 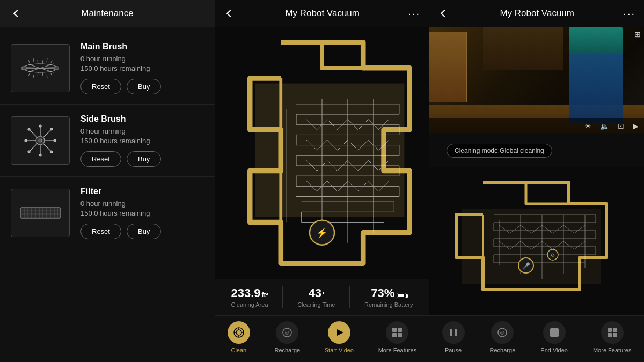 What do you see at coordinates (339, 350) in the screenshot?
I see `start-video-label: Start Video` at bounding box center [339, 350].